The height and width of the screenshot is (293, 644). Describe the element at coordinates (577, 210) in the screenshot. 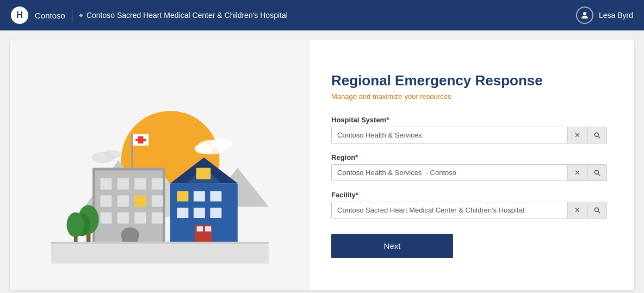

I see `facility-clear-button: ✕` at that location.